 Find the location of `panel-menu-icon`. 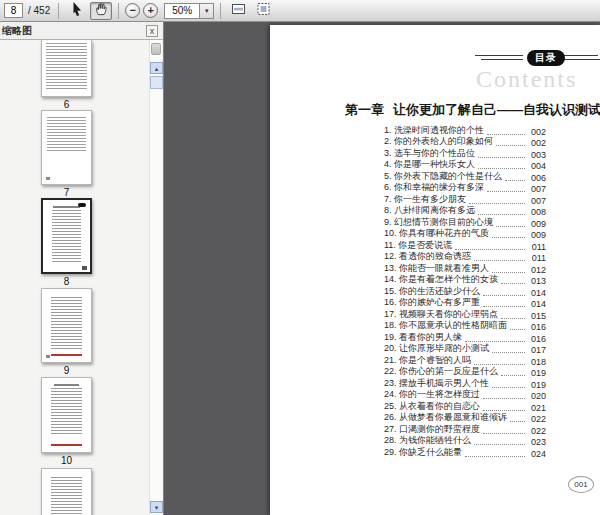

panel-menu-icon is located at coordinates (156, 49).